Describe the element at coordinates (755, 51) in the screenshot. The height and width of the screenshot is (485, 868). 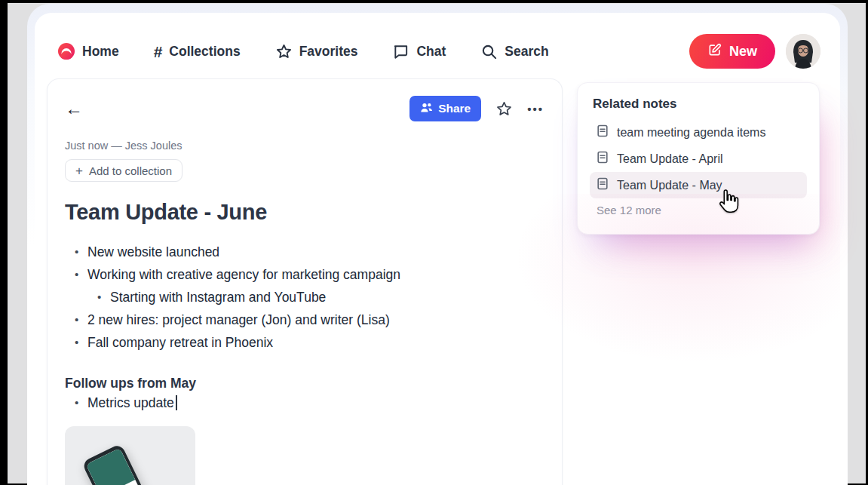
I see `nav-right-group: New` at that location.